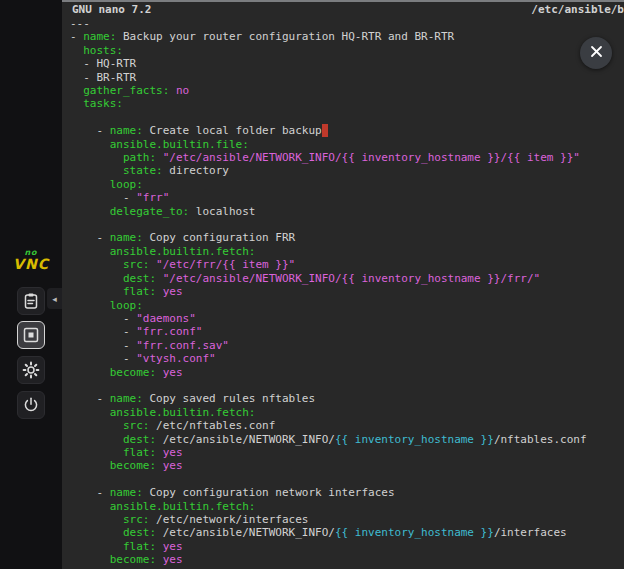  I want to click on terminal-line: - HQ-RTR, so click(347, 64).